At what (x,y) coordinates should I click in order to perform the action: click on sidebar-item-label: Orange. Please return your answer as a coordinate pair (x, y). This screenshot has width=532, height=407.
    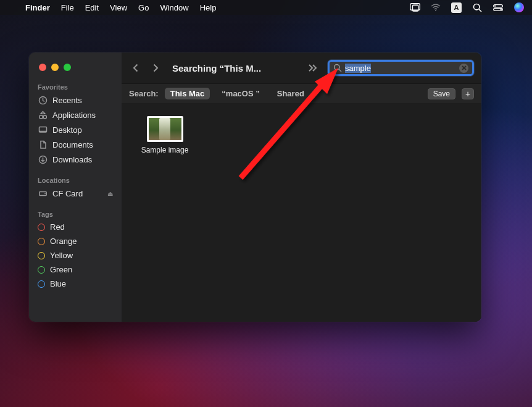
    Looking at the image, I should click on (63, 241).